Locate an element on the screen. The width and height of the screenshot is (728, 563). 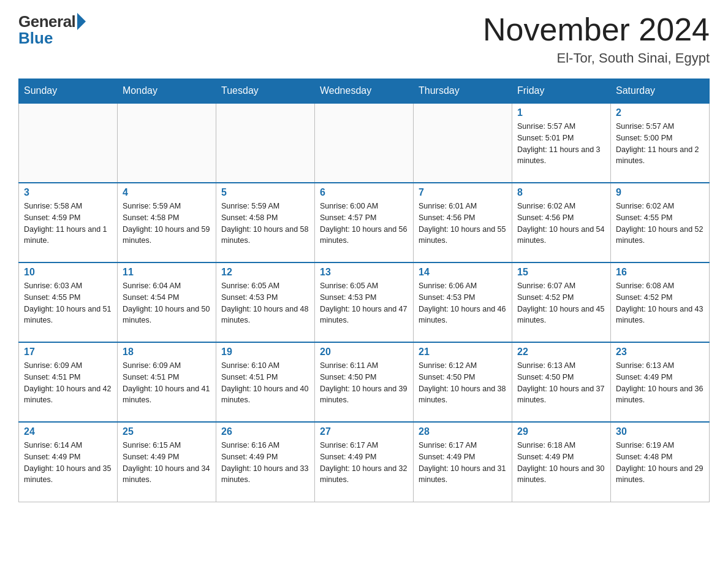
day-info: Sunrise: 6:08 AMSunset: 4:52 PMDaylight:… is located at coordinates (660, 303).